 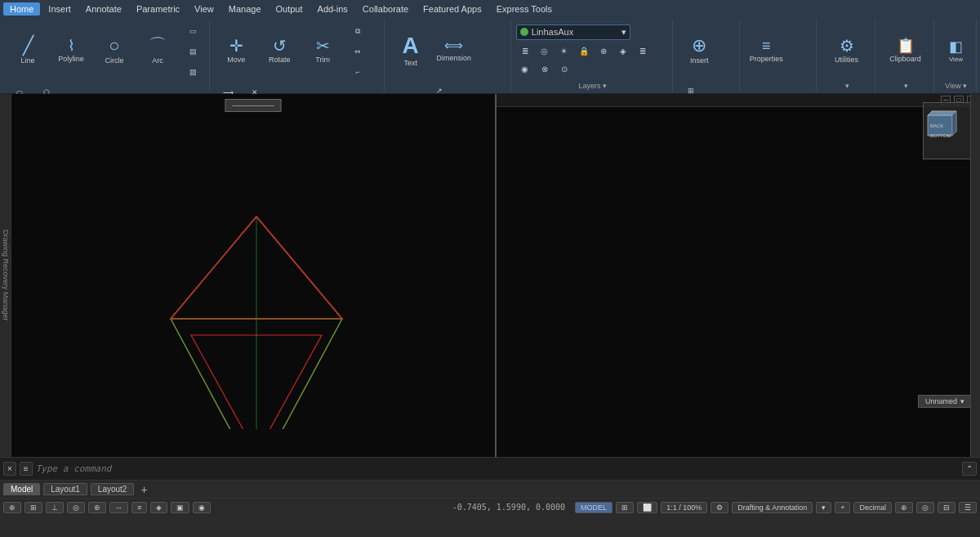 I want to click on layout1-tab: Layout1, so click(x=65, y=489).